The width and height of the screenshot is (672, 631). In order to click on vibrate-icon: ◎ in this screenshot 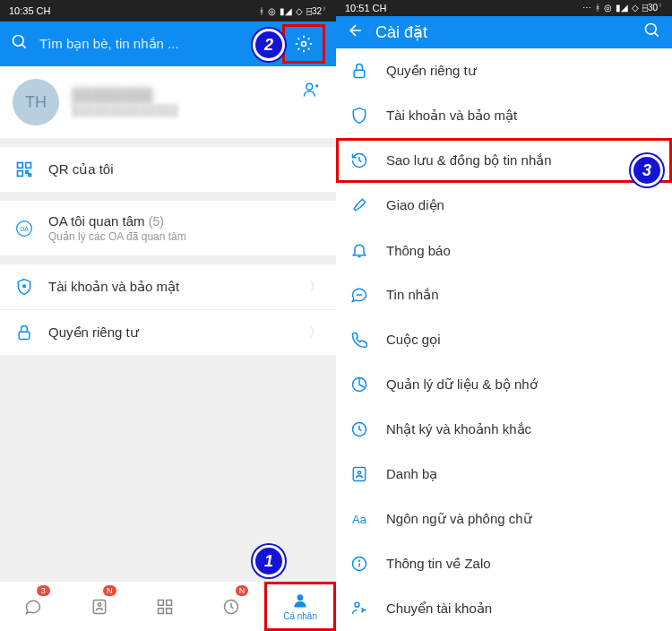, I will do `click(272, 11)`.